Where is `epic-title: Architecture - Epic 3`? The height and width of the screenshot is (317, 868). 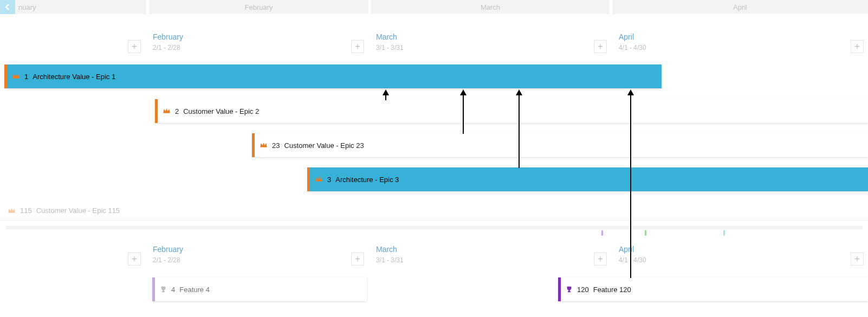 epic-title: Architecture - Epic 3 is located at coordinates (367, 180).